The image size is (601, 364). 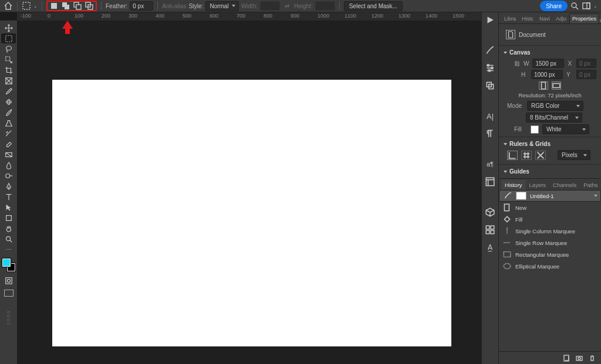 I want to click on portrait-icon, so click(x=543, y=86).